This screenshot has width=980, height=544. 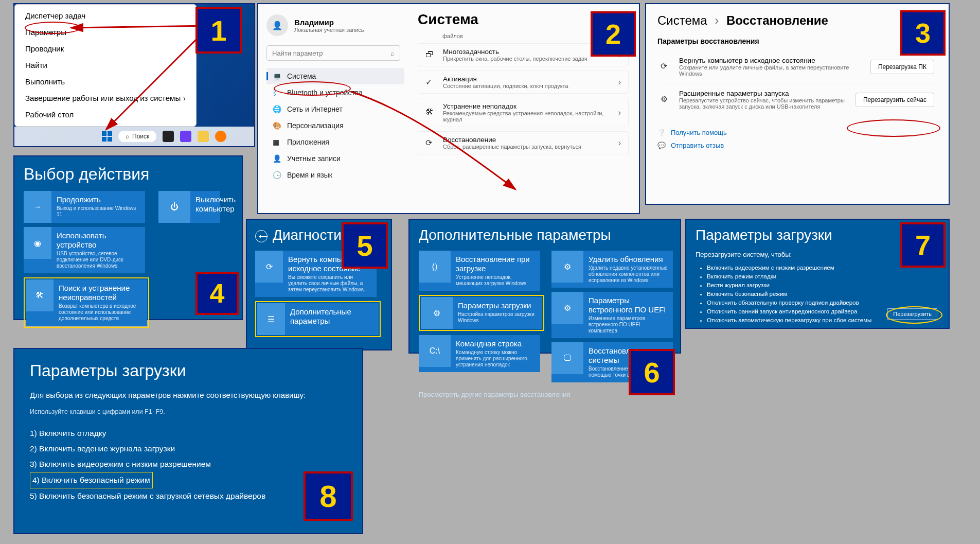 I want to click on breadcrumb-leaf: Восстановление, so click(x=777, y=21).